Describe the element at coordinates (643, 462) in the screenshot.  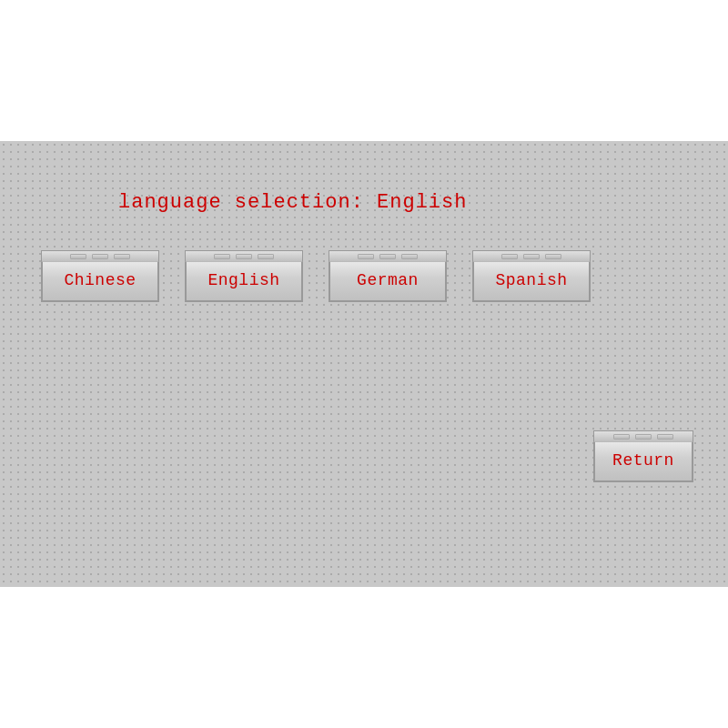
I see `return-button-body: Return` at that location.